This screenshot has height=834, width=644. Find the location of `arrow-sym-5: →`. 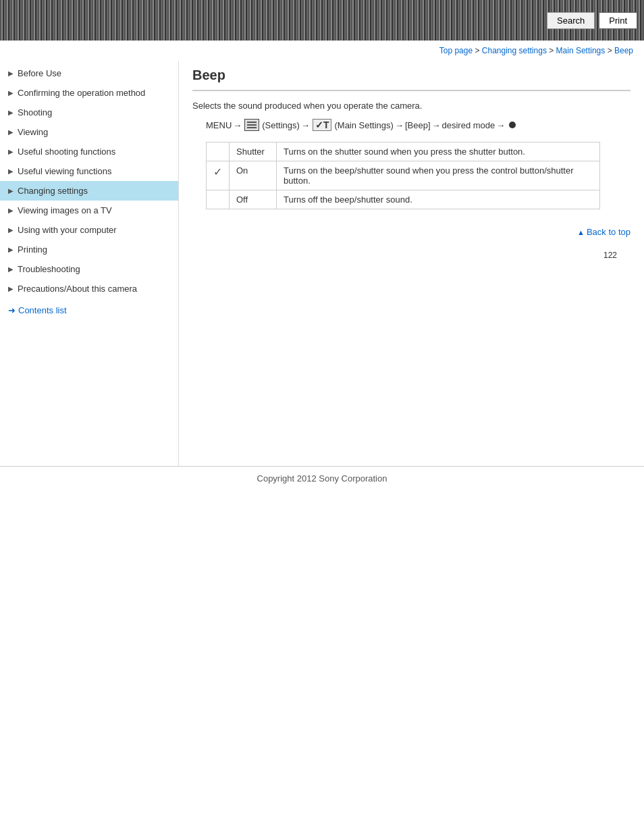

arrow-sym-5: → is located at coordinates (501, 126).